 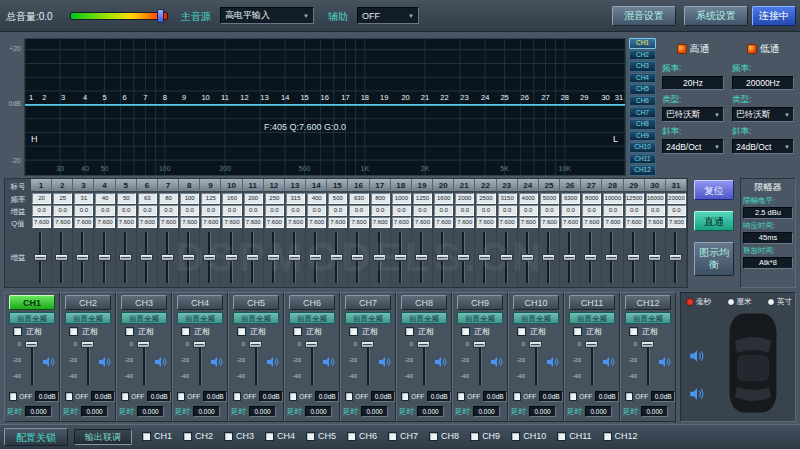 I want to click on band-frequency: 12500, so click(x=634, y=198).